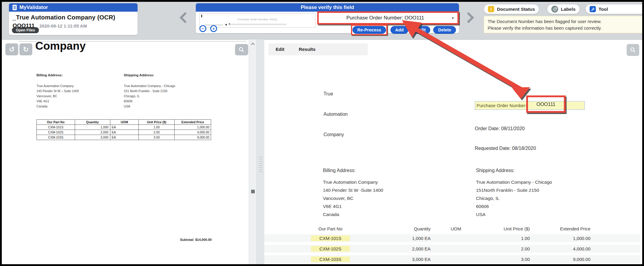 This screenshot has height=266, width=644. Describe the element at coordinates (469, 18) in the screenshot. I see `next-field-button` at that location.